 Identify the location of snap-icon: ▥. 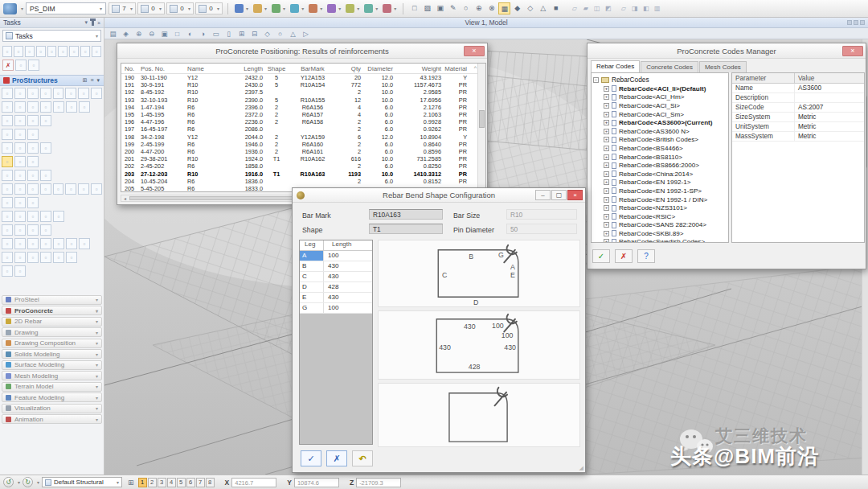
(657, 8).